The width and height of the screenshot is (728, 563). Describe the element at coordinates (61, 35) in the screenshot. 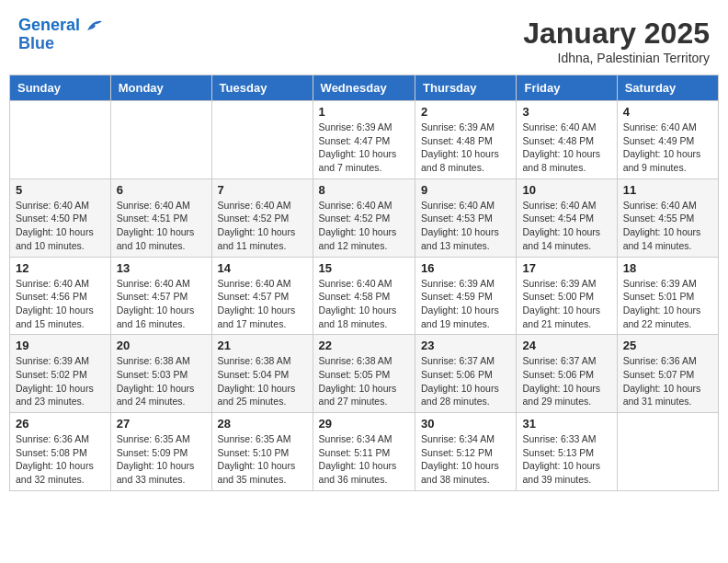

I see `logo: General Blue` at that location.